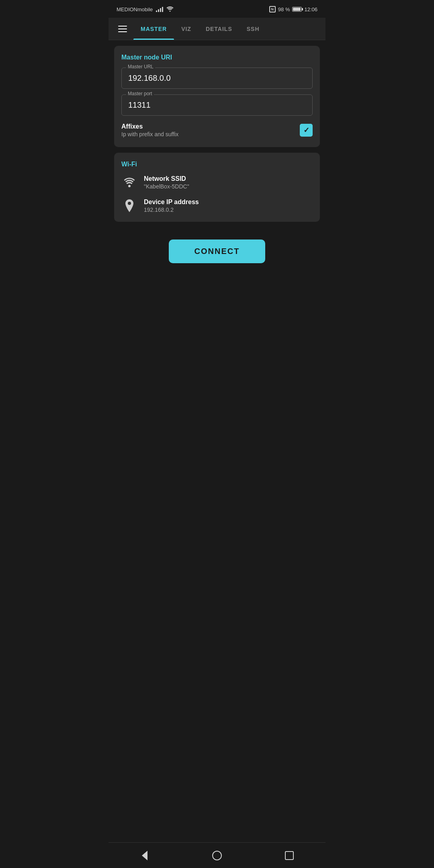 The height and width of the screenshot is (868, 434). Describe the element at coordinates (217, 105) in the screenshot. I see `master-port-group: Master port` at that location.